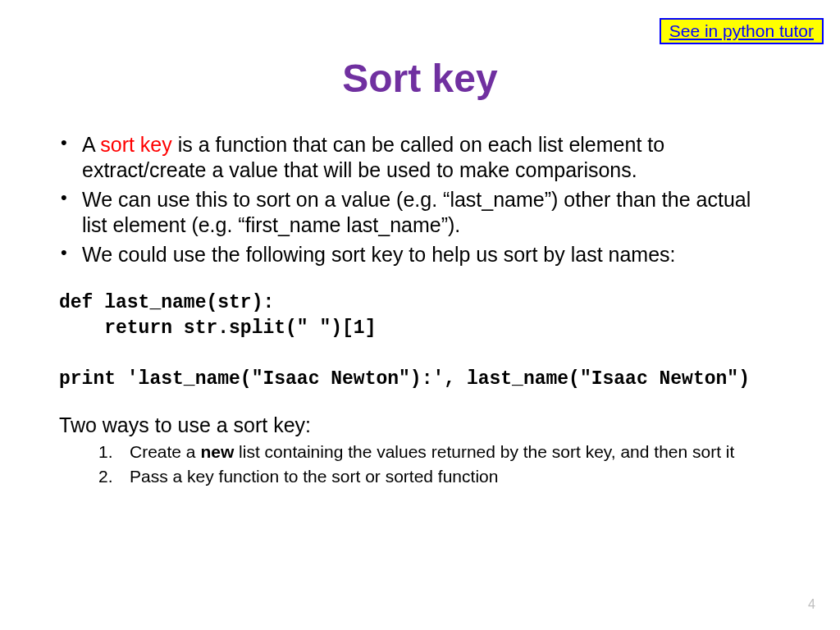  Describe the element at coordinates (136, 144) in the screenshot. I see `sort-key-term: sort key` at that location.